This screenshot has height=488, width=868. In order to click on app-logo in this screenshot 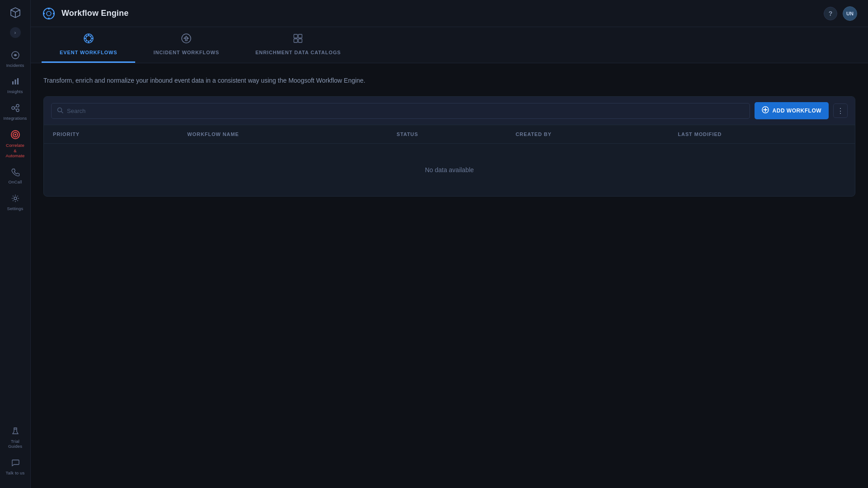, I will do `click(15, 13)`.